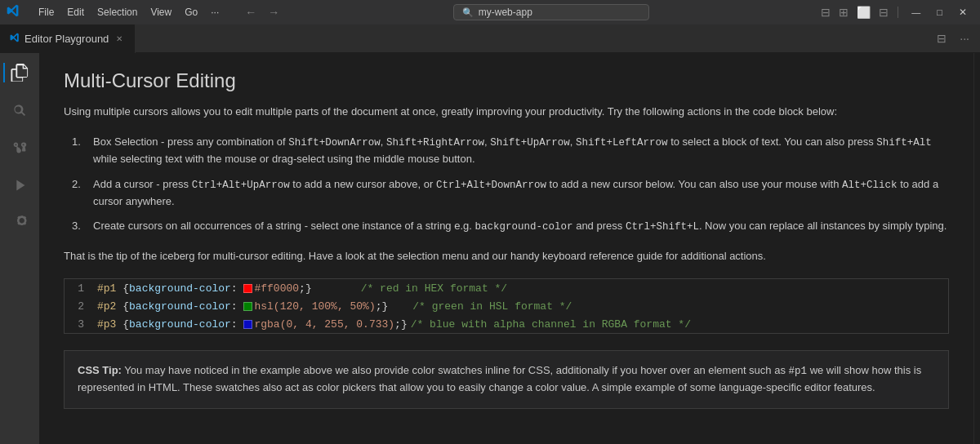  I want to click on tabbar: Editor Playground ✕ ⊟ ···, so click(490, 39).